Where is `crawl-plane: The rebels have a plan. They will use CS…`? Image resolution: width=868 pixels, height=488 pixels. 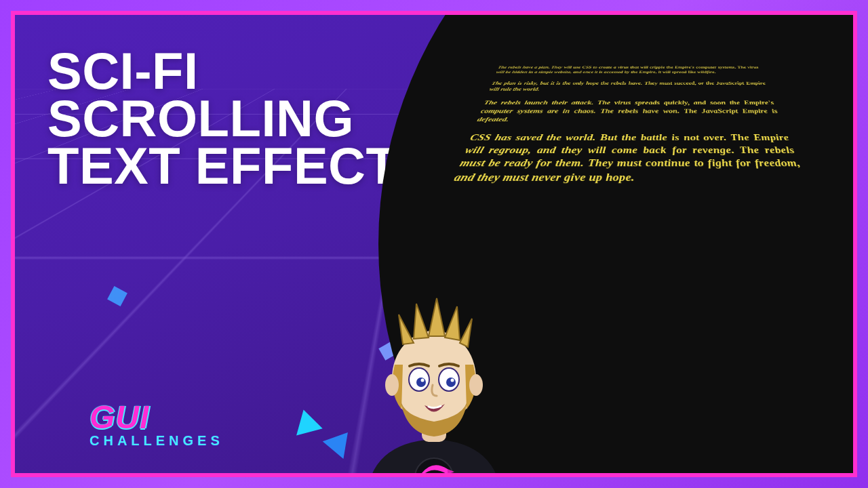 crawl-plane: The rebels have a plan. They will use CS… is located at coordinates (631, 130).